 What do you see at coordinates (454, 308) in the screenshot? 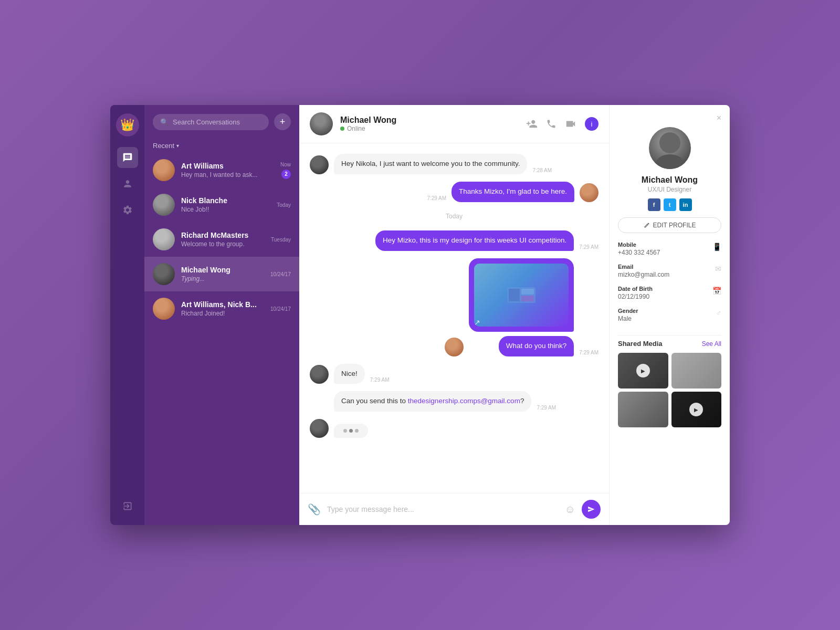
I see `message-row-image: 7:29 AM ↗ What do you t` at bounding box center [454, 308].